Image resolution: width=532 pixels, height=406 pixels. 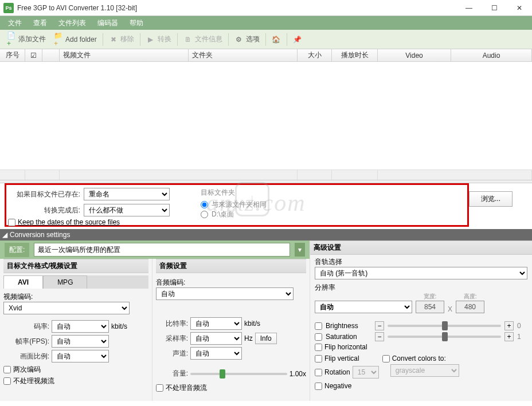 I want to click on options-button: ⚙ 选项, so click(x=247, y=39).